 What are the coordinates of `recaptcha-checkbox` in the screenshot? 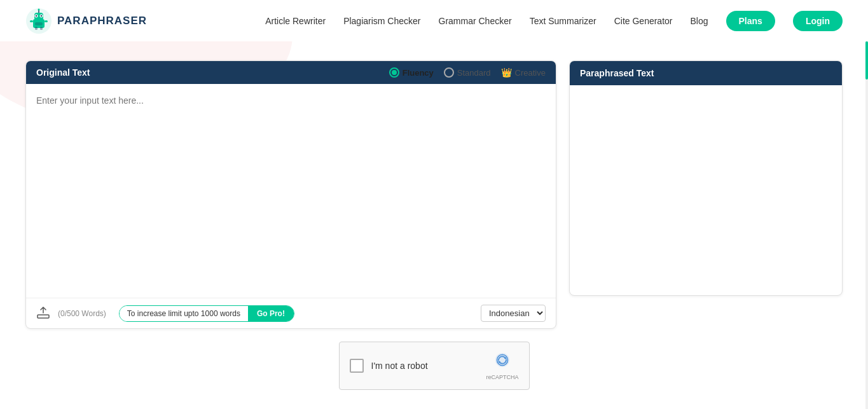 It's located at (357, 366).